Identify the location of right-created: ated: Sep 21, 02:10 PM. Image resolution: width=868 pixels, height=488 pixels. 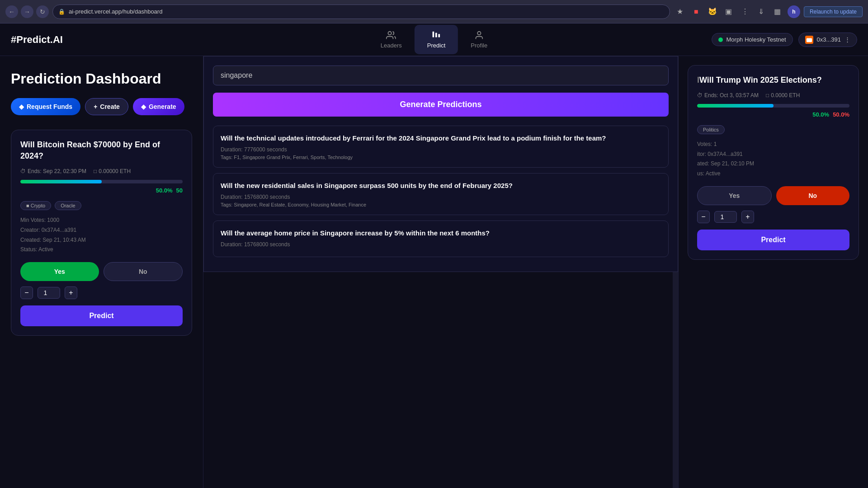
(773, 164).